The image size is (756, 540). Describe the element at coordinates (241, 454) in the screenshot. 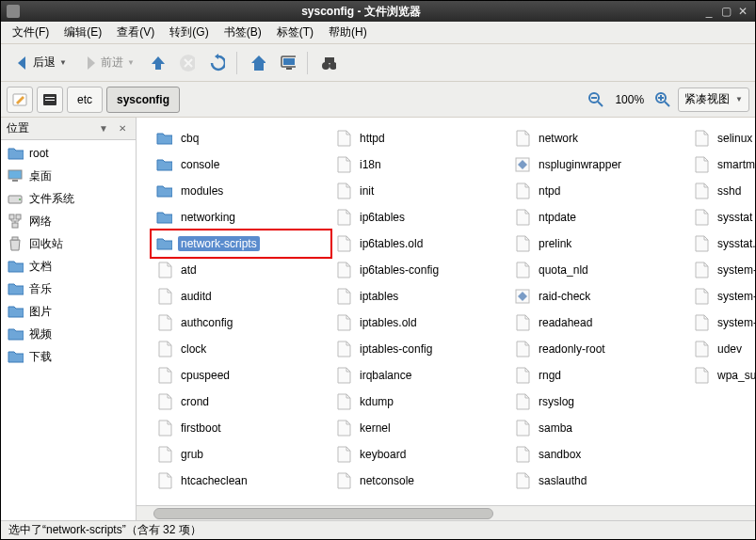

I see `file-item: grub` at that location.